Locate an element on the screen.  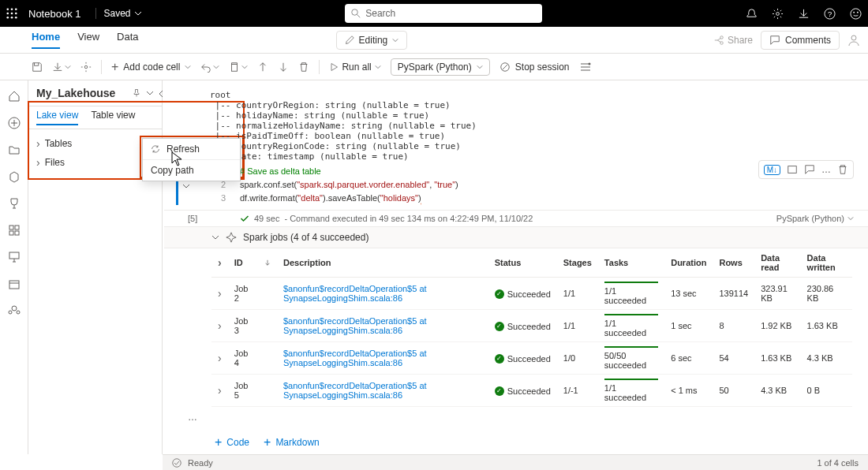
notification-icon is located at coordinates (751, 14).